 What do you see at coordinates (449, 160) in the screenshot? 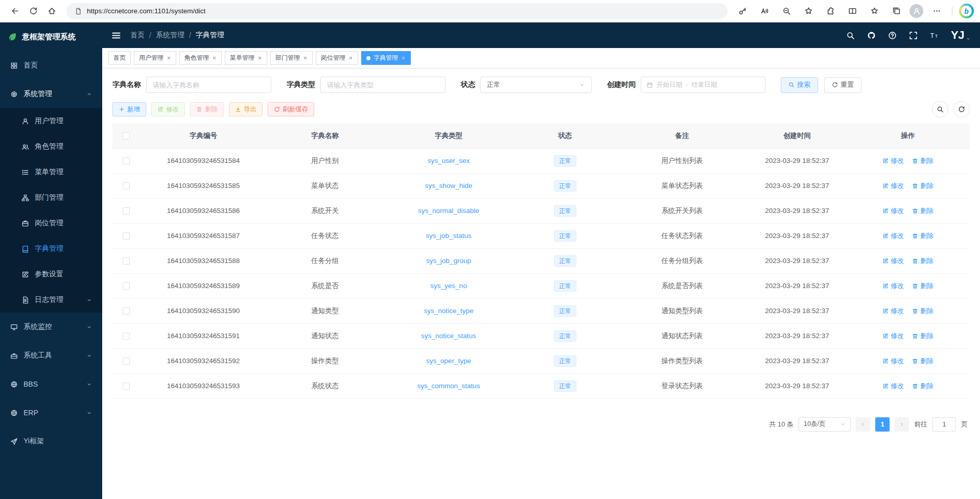
I see `dict-type-link: sys_user_sex` at bounding box center [449, 160].